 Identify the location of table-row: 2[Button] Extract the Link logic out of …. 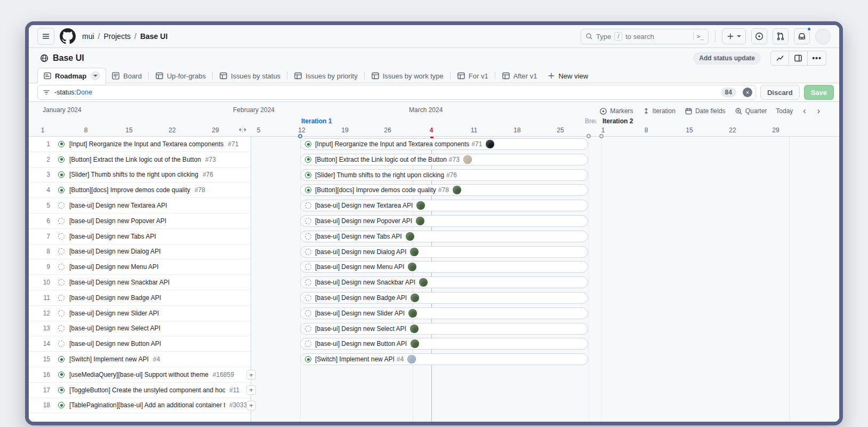
(140, 160).